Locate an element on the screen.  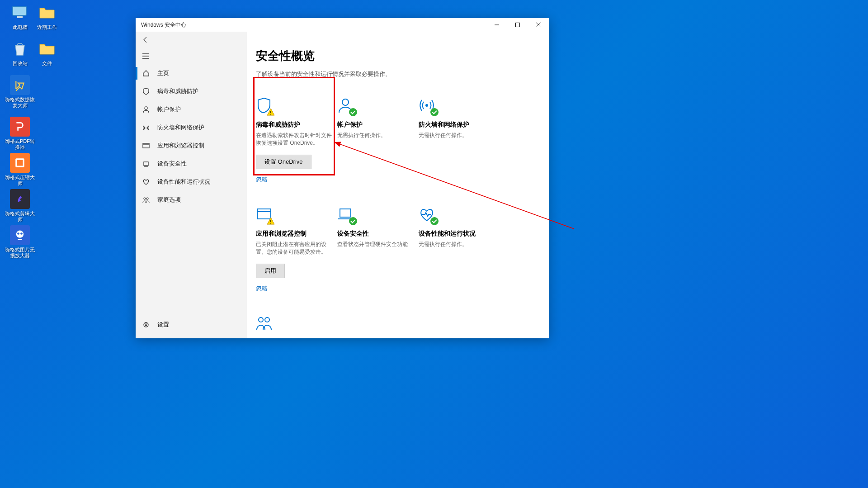
person-icon is located at coordinates (146, 109).